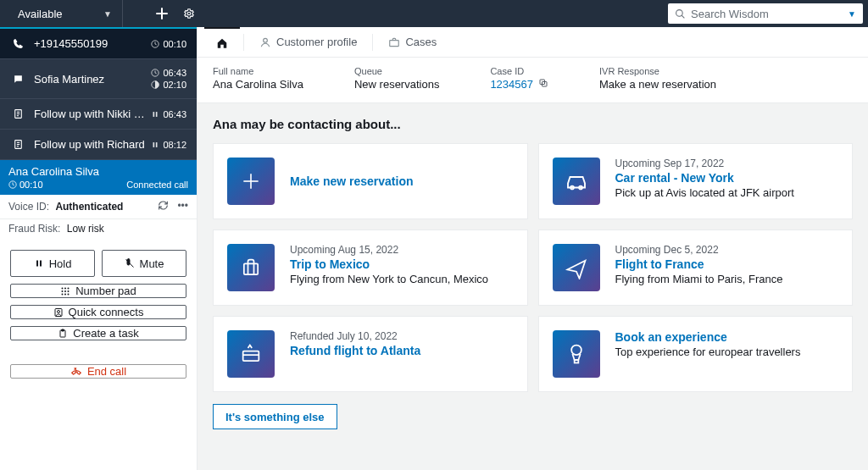  I want to click on contact-list: +19145550199 00:10 Sofia Martinez 06:43 …, so click(98, 93).